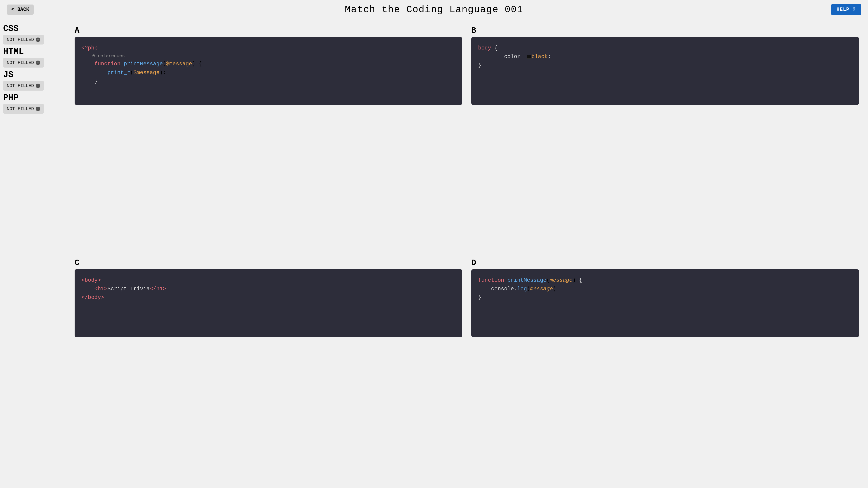  Describe the element at coordinates (20, 63) in the screenshot. I see `html-btn-label: NOT FILLED` at that location.